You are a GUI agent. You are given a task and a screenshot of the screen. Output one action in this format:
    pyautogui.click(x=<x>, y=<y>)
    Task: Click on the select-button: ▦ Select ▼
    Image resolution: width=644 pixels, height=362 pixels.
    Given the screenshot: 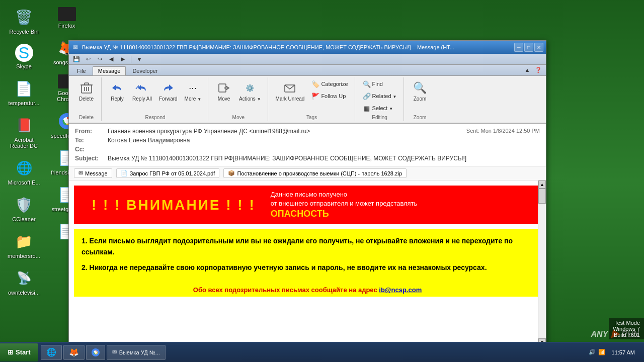 What is the action you would take?
    pyautogui.click(x=380, y=108)
    